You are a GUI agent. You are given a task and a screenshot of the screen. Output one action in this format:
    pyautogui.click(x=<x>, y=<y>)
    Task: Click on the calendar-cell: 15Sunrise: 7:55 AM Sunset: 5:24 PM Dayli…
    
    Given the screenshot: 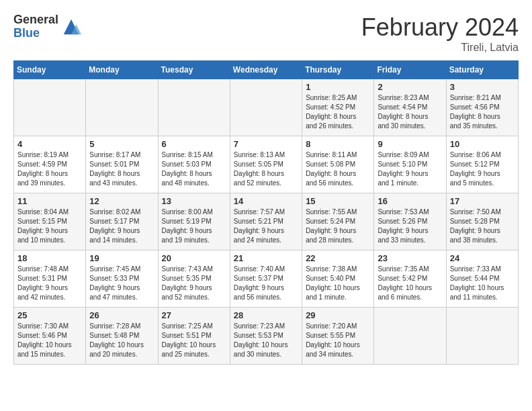 What is the action you would take?
    pyautogui.click(x=339, y=222)
    